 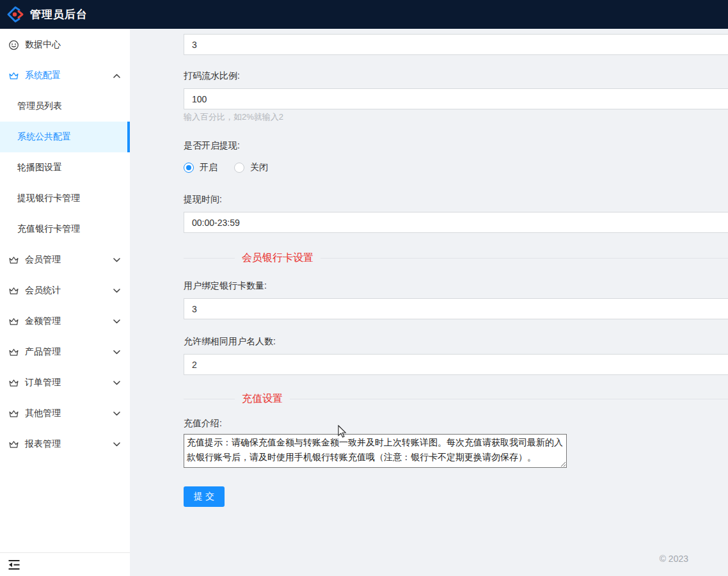 What do you see at coordinates (69, 76) in the screenshot?
I see `sidebar-item-label: 系统配置` at bounding box center [69, 76].